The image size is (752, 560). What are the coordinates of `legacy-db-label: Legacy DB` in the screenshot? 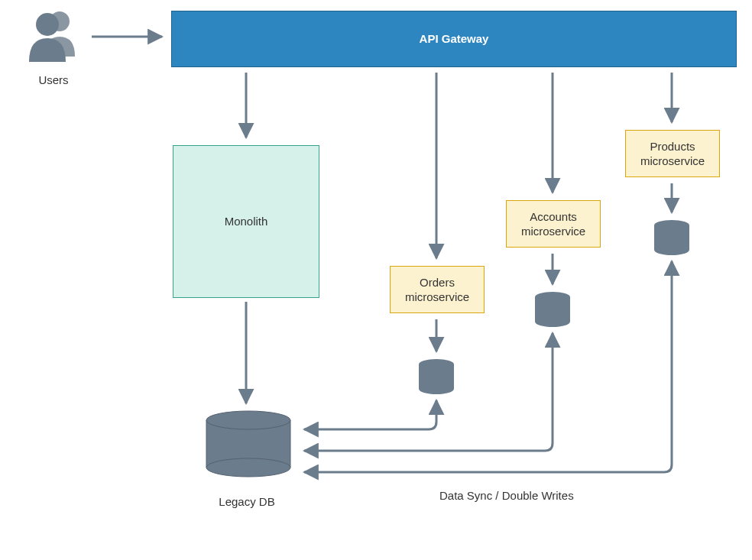 It's located at (247, 501).